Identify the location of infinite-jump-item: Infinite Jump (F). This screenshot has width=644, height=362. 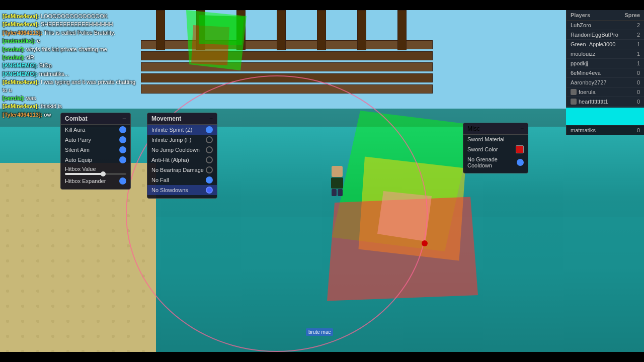
(182, 140).